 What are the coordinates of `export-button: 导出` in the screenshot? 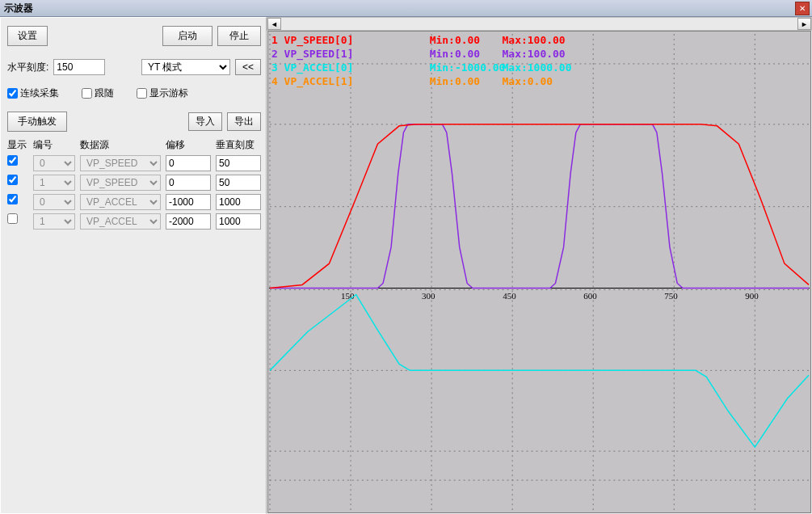 It's located at (244, 121).